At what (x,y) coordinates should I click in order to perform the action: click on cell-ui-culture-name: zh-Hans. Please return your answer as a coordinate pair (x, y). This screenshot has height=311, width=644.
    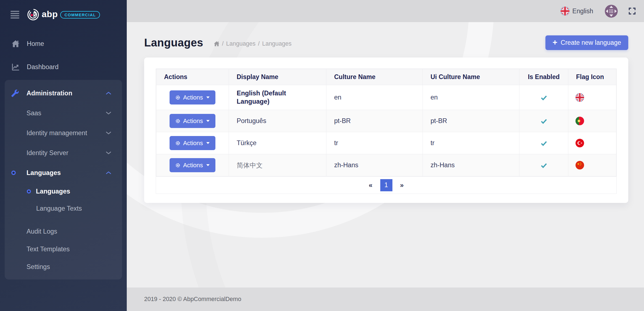
    Looking at the image, I should click on (471, 165).